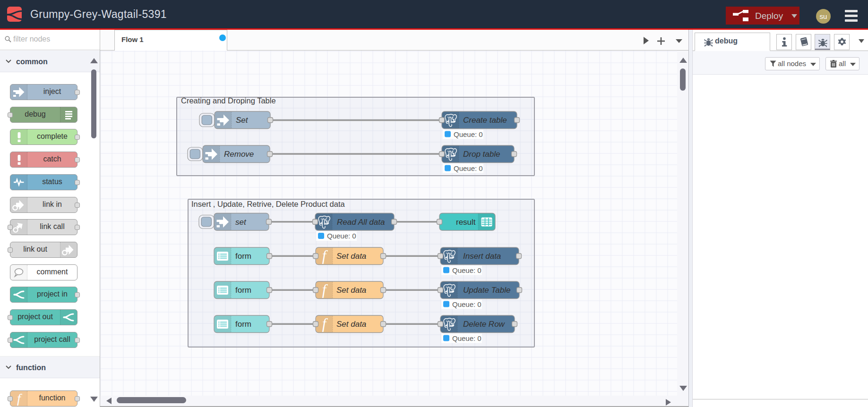  I want to click on svg-text: Drop table, so click(481, 154).